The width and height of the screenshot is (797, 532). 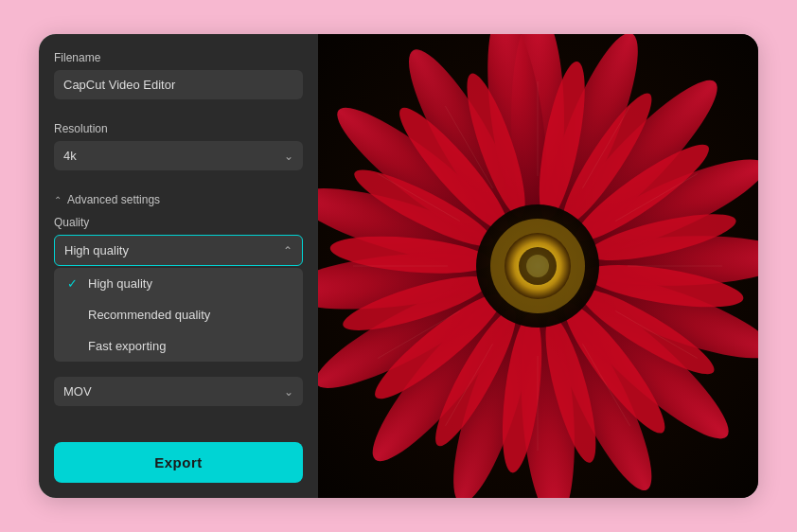 What do you see at coordinates (178, 284) in the screenshot?
I see `quality-option-high: ✓ High quality` at bounding box center [178, 284].